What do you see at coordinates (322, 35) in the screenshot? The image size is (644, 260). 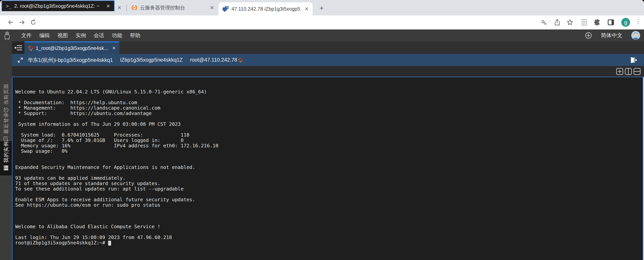 I see `workbench-menubar: 文件 编辑 视图 实例 会话 功能 帮助 简体中文` at bounding box center [322, 35].